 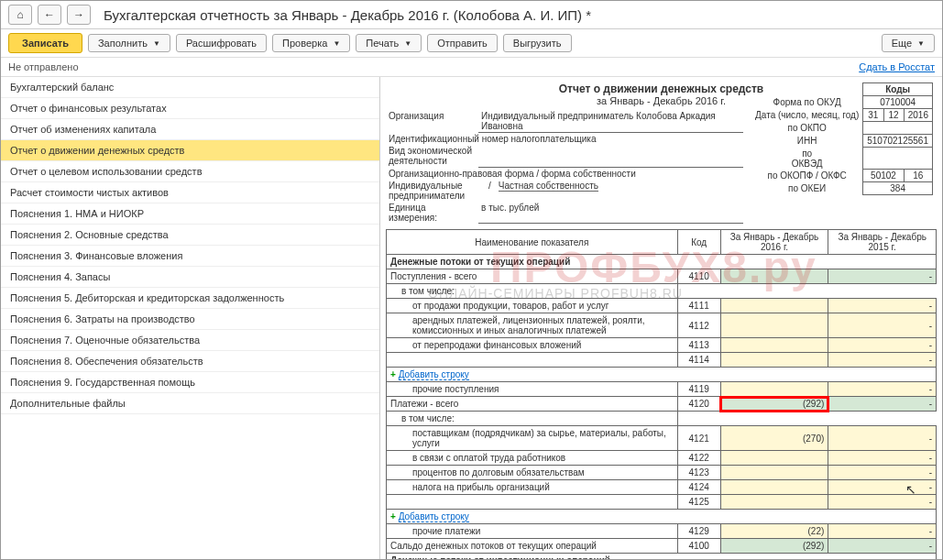 What do you see at coordinates (537, 43) in the screenshot?
I see `export-button: Выгрузить` at bounding box center [537, 43].